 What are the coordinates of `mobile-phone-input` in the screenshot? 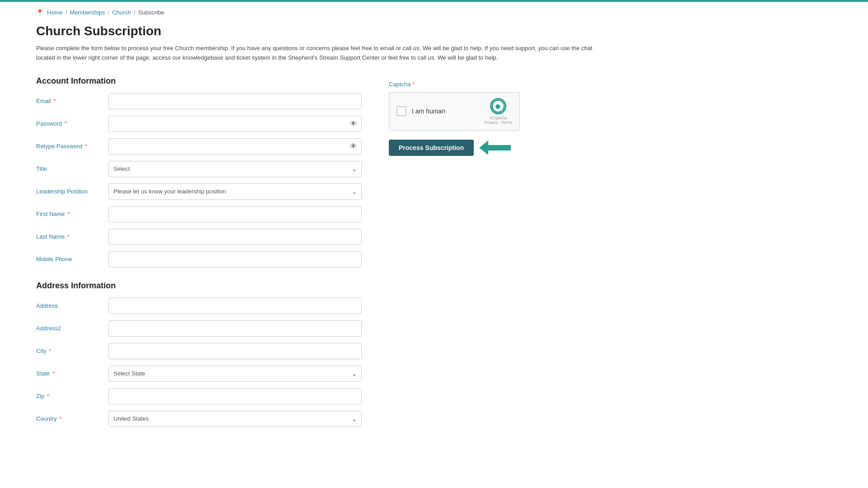 It's located at (235, 259).